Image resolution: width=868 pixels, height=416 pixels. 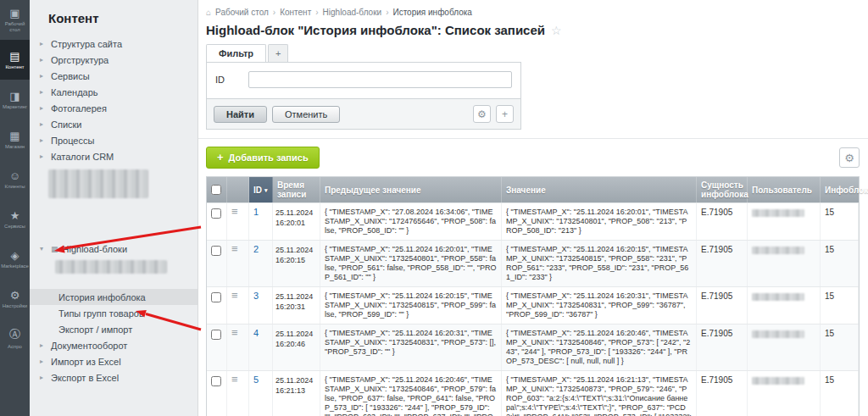 I want to click on row-prev-value-cell: { "TIMESTAMP_X": "25.11.2024 16:20:31", …, so click(x=411, y=347).